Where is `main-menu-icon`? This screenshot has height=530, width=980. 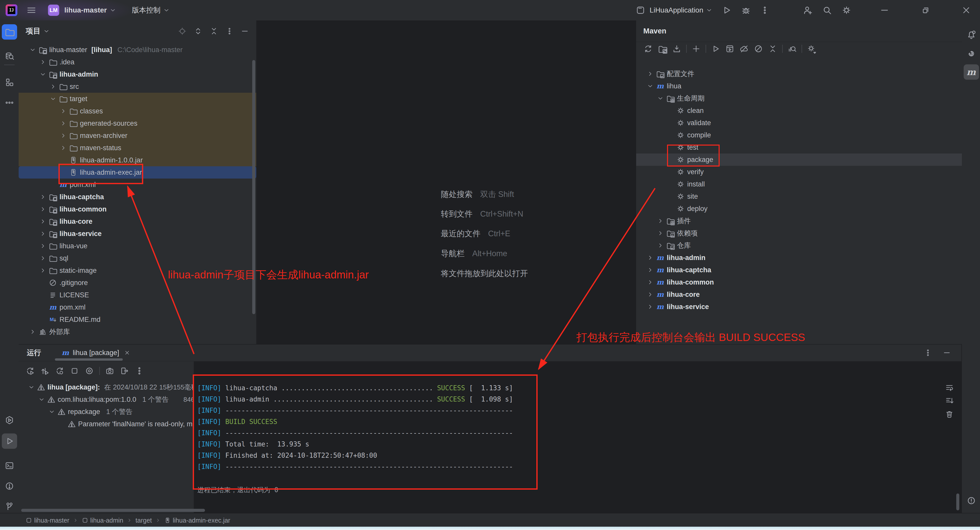 main-menu-icon is located at coordinates (31, 10).